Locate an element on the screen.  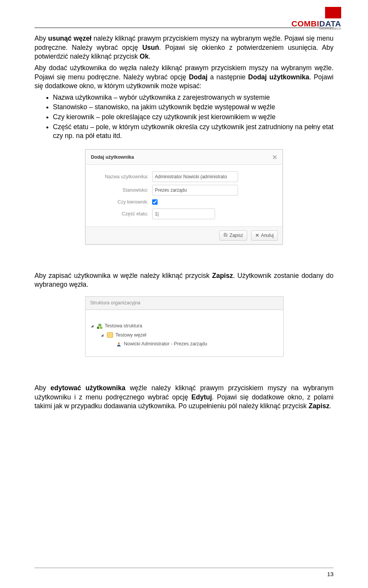
bullet-list: Nazwa użytkownika – wybór użytkownika z … is located at coordinates (184, 117).